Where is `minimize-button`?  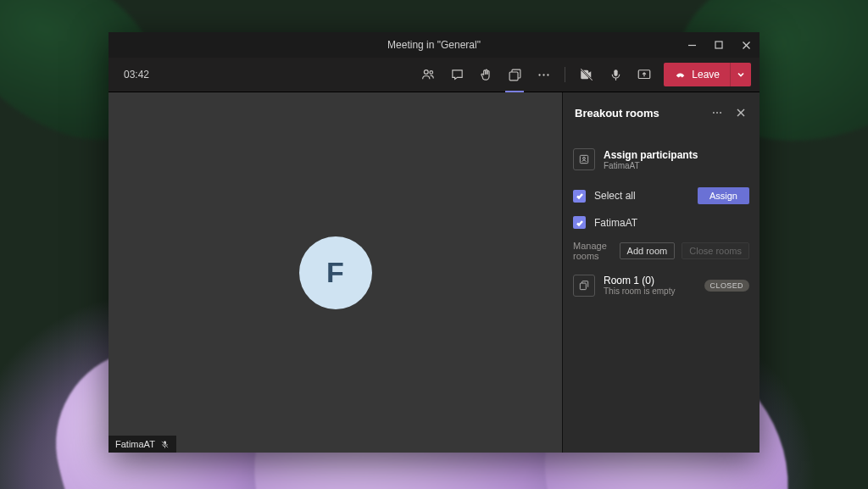
minimize-button is located at coordinates (692, 45).